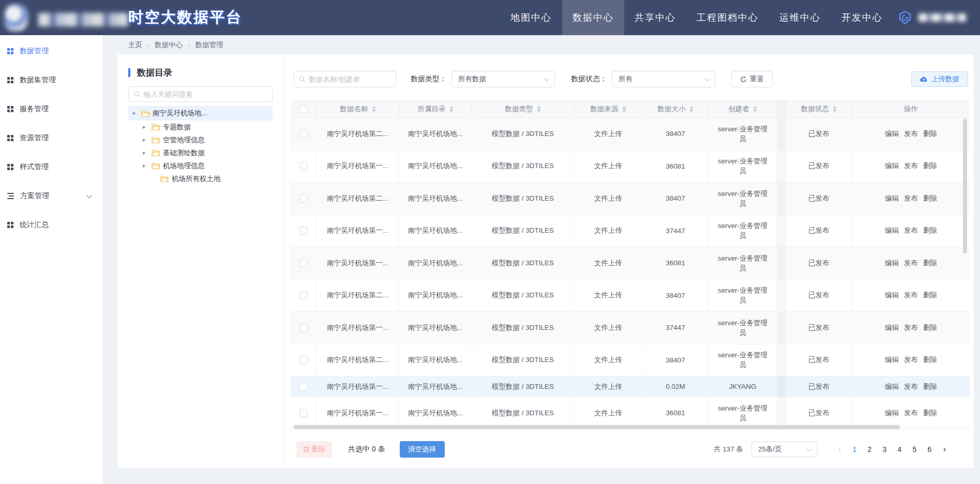 This screenshot has height=484, width=980. I want to click on page-button: 3, so click(884, 449).